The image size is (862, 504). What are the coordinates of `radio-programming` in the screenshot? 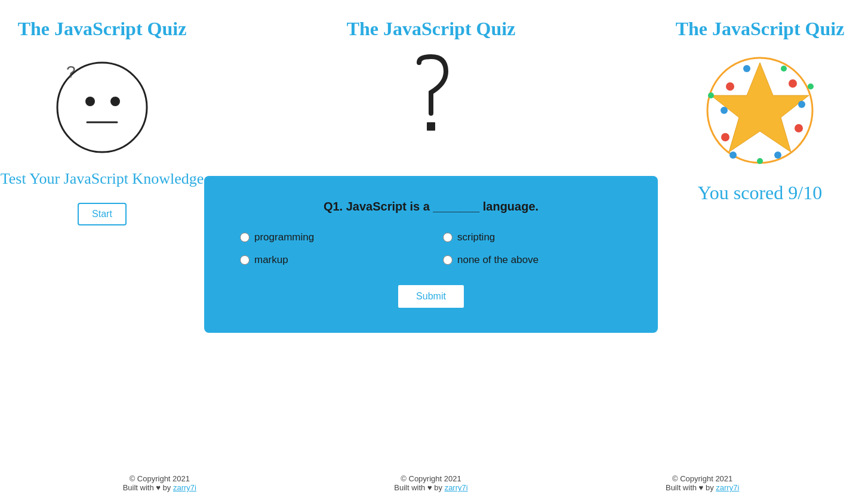 It's located at (245, 237).